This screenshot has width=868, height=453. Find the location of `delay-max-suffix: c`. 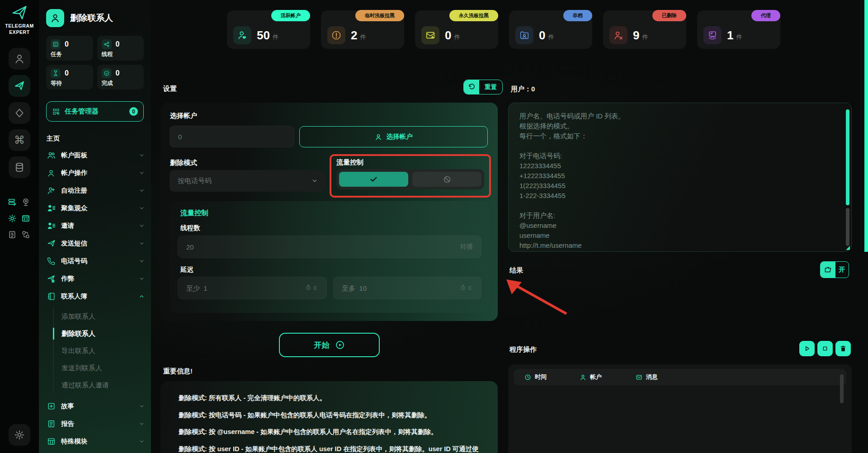

delay-max-suffix: c is located at coordinates (466, 288).